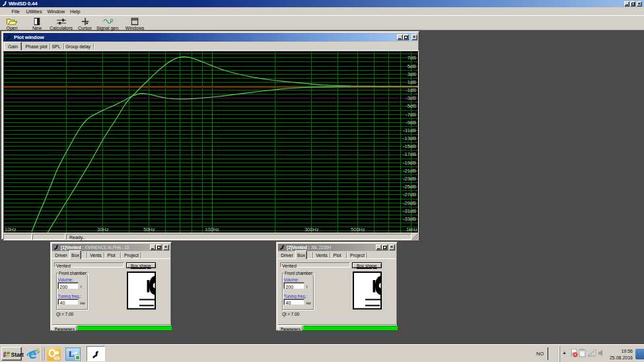 This screenshot has height=362, width=644. I want to click on svg-text: 5dB, so click(412, 66).